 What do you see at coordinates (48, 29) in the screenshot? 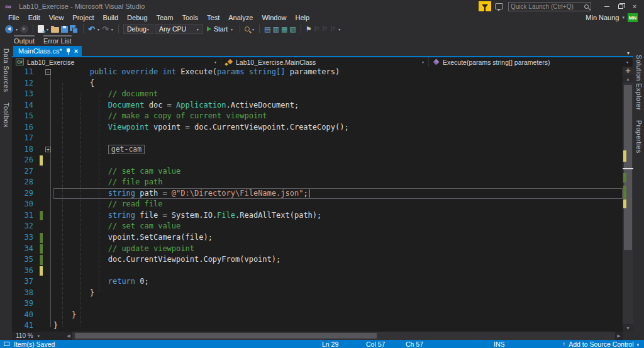
I see `new-file-dropdown-icon: ▾` at bounding box center [48, 29].